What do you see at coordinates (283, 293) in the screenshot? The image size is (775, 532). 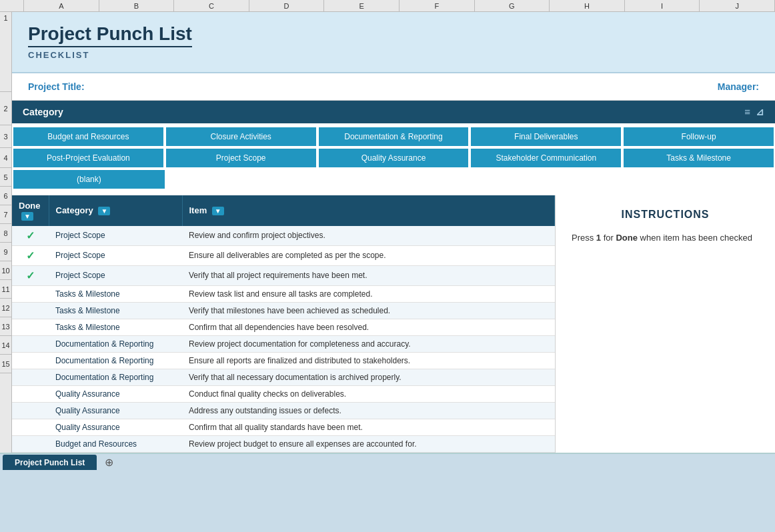 I see `table-row: Tasks & MilestoneReview task list and en…` at bounding box center [283, 293].